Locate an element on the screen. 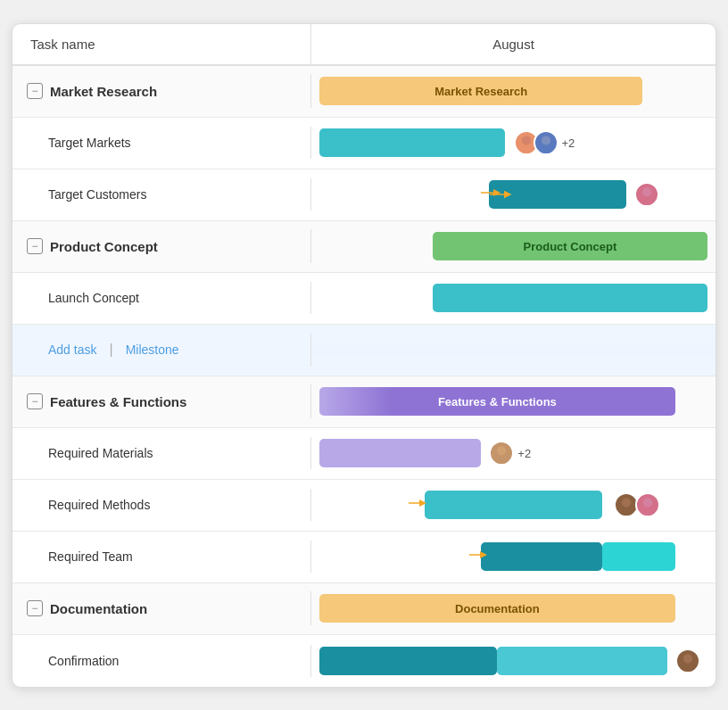  milestone-link: Milestone is located at coordinates (153, 350).